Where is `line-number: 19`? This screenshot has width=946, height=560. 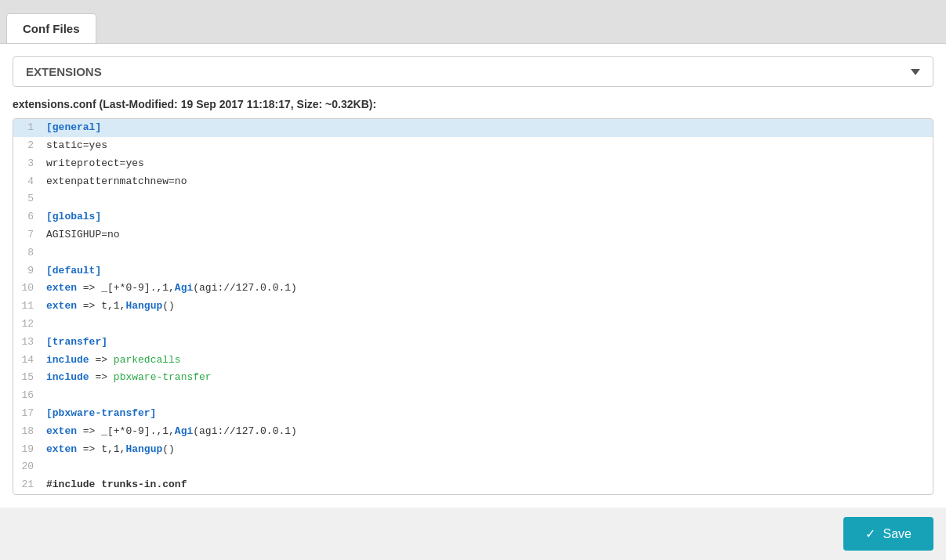 line-number: 19 is located at coordinates (27, 450).